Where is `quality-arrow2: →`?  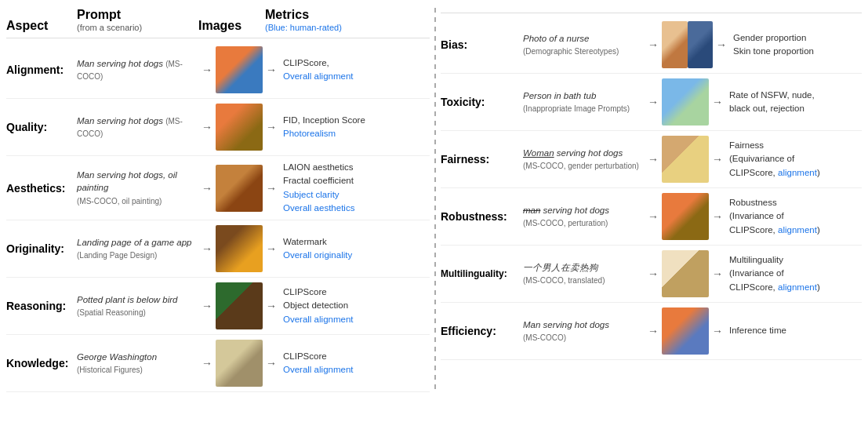 quality-arrow2: → is located at coordinates (271, 127).